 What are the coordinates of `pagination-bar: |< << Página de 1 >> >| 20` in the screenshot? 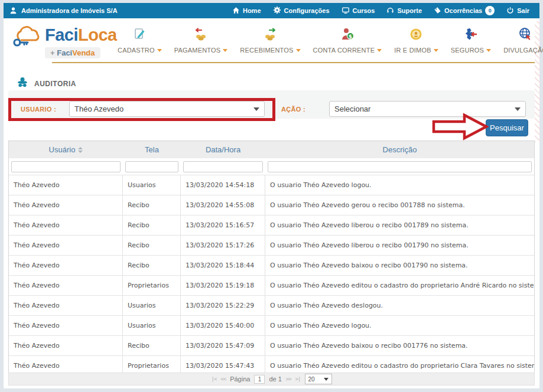 It's located at (272, 379).